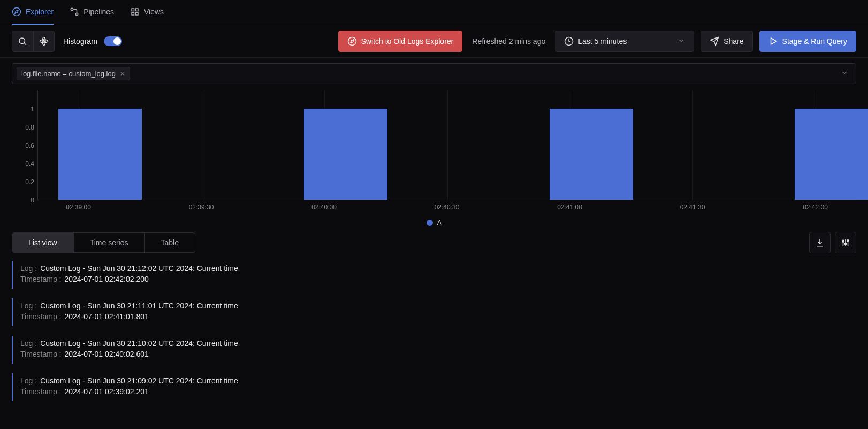 Image resolution: width=868 pixels, height=429 pixels. Describe the element at coordinates (154, 12) in the screenshot. I see `tab-views-label: Views` at that location.